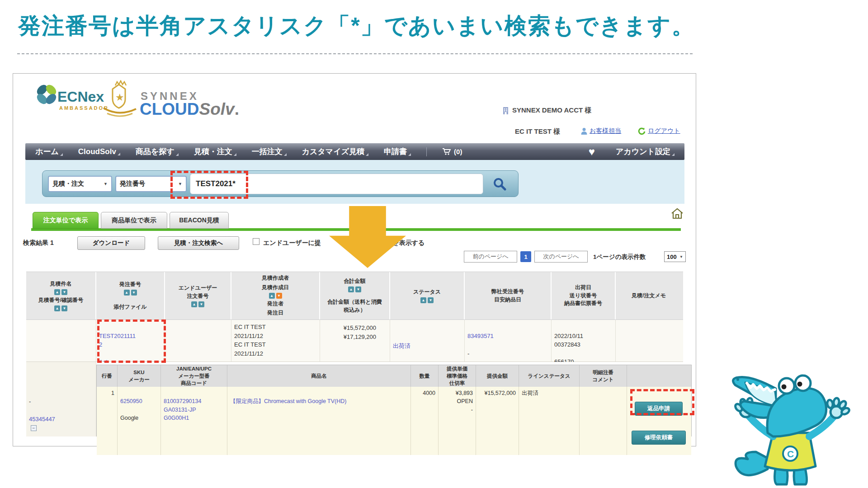 This screenshot has height=488, width=868. What do you see at coordinates (319, 376) in the screenshot?
I see `dcol-product: 商品名` at bounding box center [319, 376].